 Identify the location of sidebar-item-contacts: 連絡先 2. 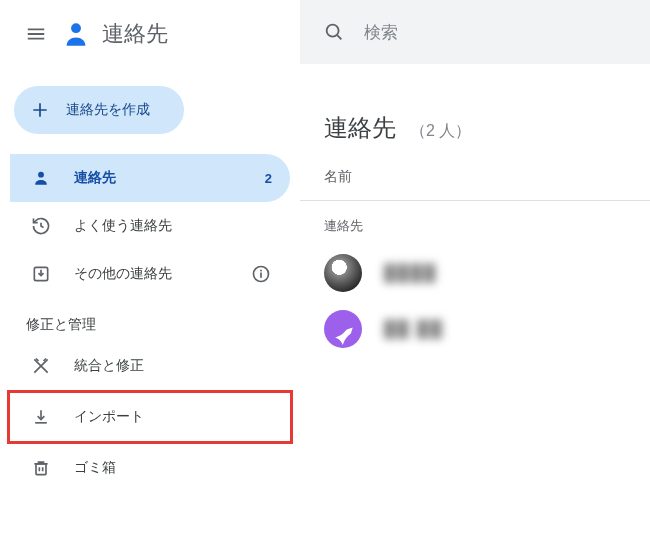
(150, 178).